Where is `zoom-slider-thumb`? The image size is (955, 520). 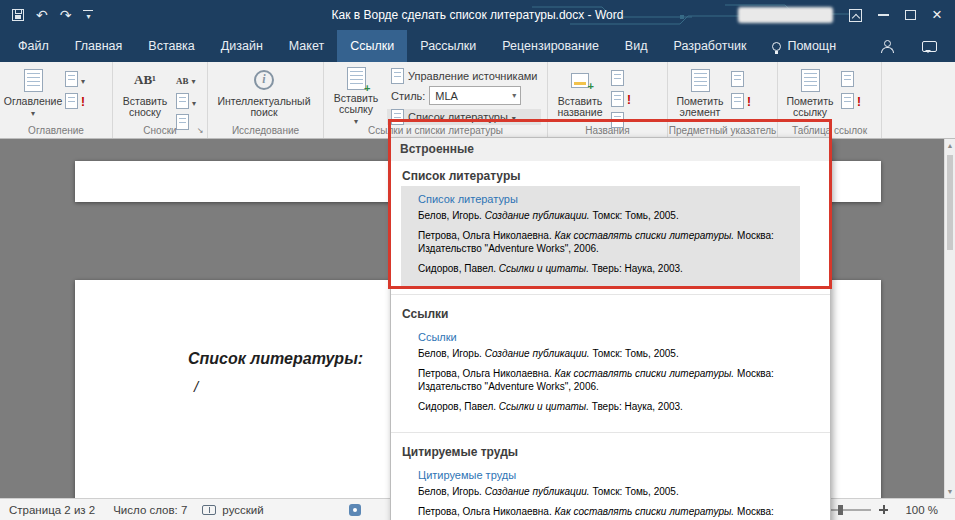
zoom-slider-thumb is located at coordinates (840, 510).